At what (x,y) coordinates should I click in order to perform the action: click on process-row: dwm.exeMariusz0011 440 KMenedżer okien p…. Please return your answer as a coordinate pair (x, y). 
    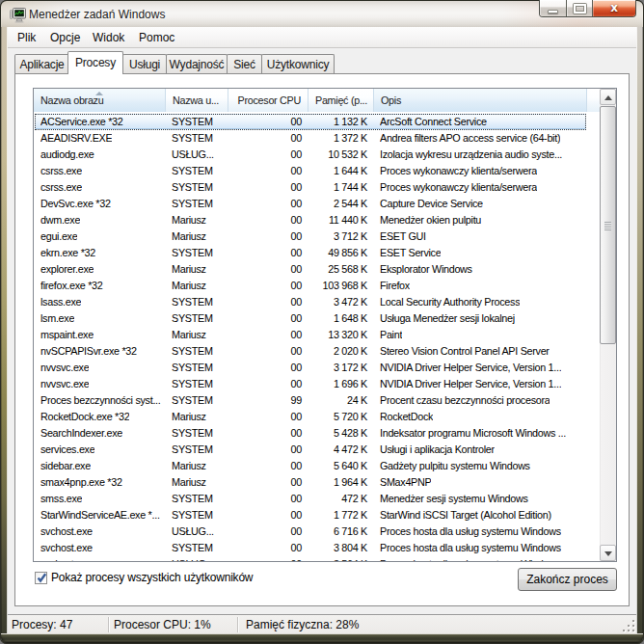
    Looking at the image, I should click on (310, 220).